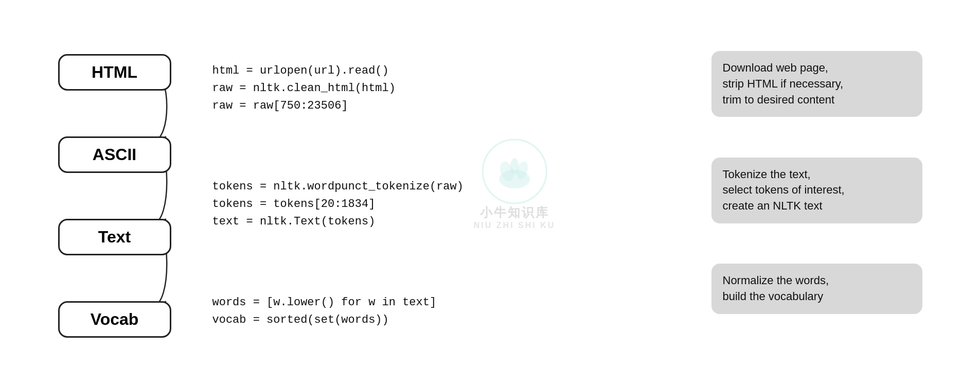 This screenshot has height=365, width=980. Describe the element at coordinates (454, 320) in the screenshot. I see `code-line-3-2: vocab = sorted(set(words))` at that location.